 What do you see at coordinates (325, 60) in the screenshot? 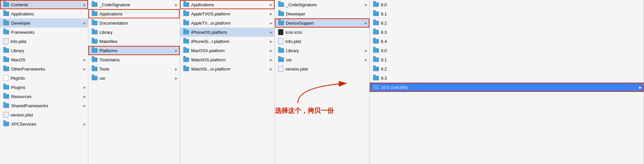
I see `item-label: usr` at bounding box center [325, 60].